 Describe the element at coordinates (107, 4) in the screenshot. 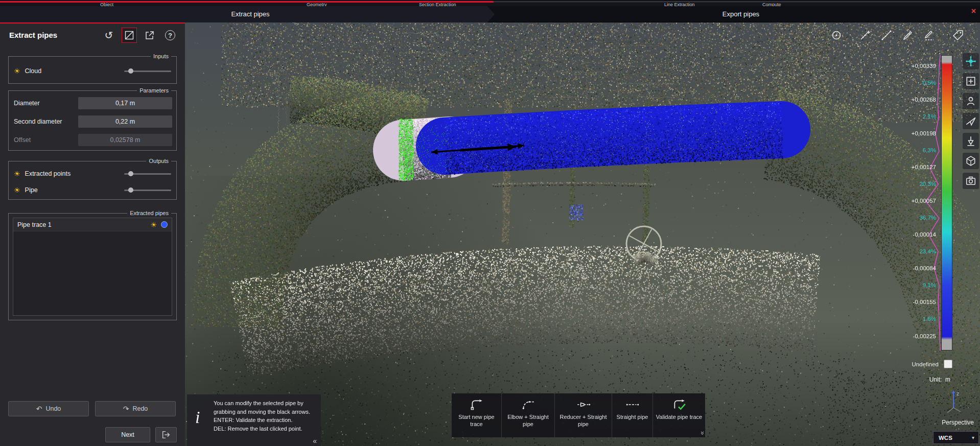

I see `stage-tab-object: Object` at that location.